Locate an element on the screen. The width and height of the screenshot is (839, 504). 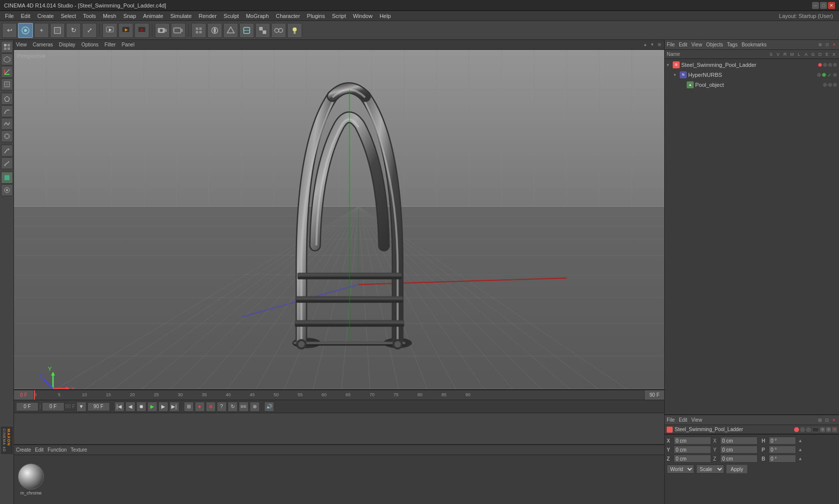
mat-menu-edit: Edit is located at coordinates (39, 450).